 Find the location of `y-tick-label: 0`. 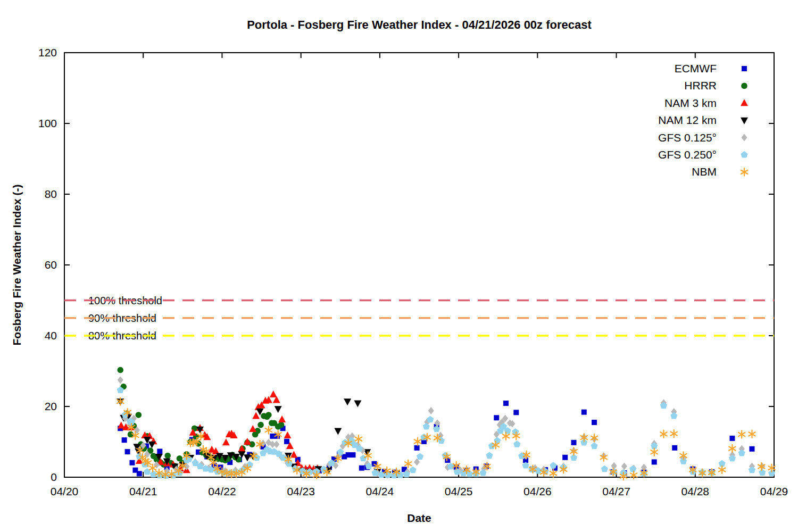

y-tick-label: 0 is located at coordinates (54, 477).